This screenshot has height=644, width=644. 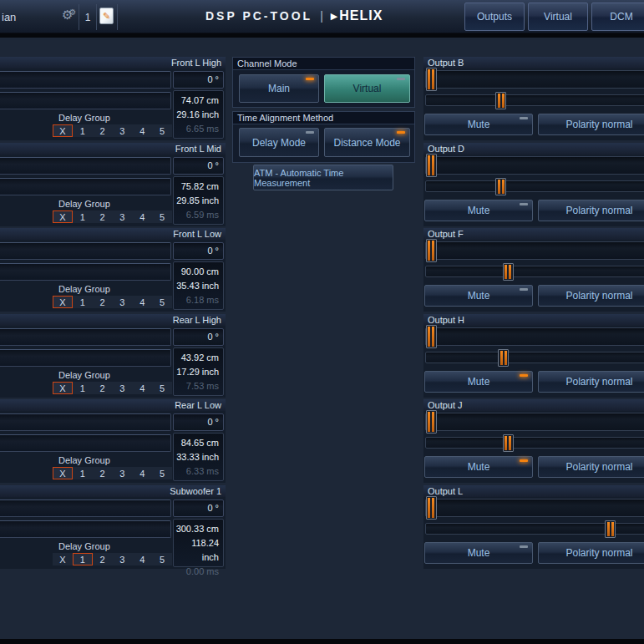 I want to click on channel-mode-main-button: Main, so click(x=279, y=89).